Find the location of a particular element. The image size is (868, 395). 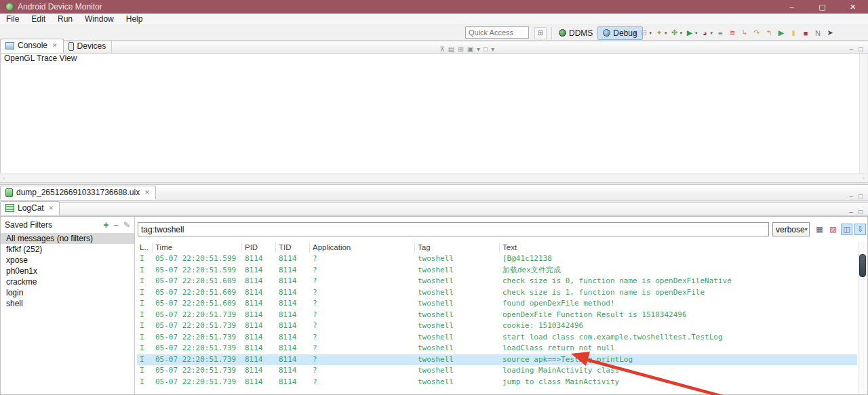

scroll-to-bottom-icon: ⇩ is located at coordinates (860, 229).